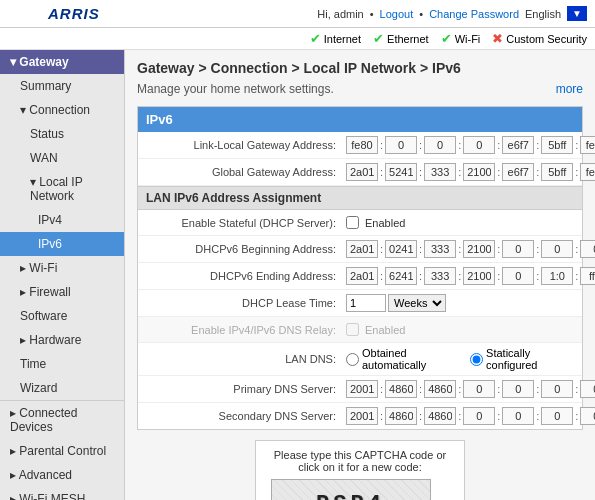 Image resolution: width=595 pixels, height=500 pixels. Describe the element at coordinates (352, 222) in the screenshot. I see `enable-stateful-checkbox` at that location.